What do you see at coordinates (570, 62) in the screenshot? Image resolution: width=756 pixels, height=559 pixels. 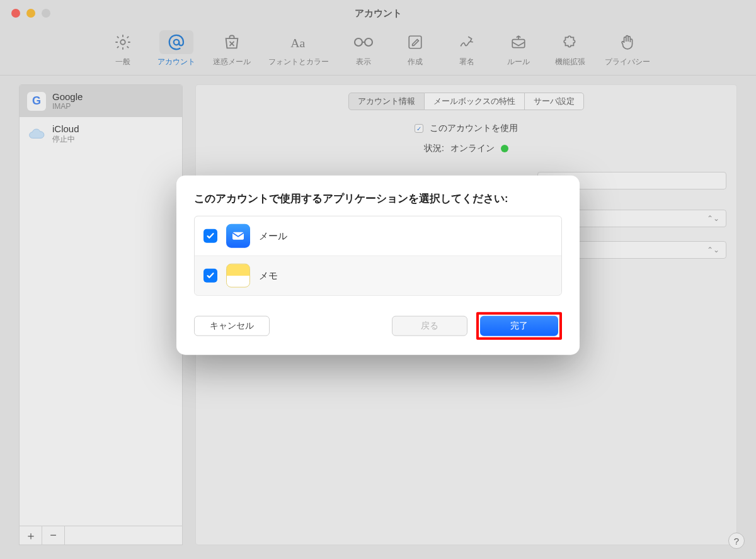 I see `toolbar-label: 機能拡張` at bounding box center [570, 62].